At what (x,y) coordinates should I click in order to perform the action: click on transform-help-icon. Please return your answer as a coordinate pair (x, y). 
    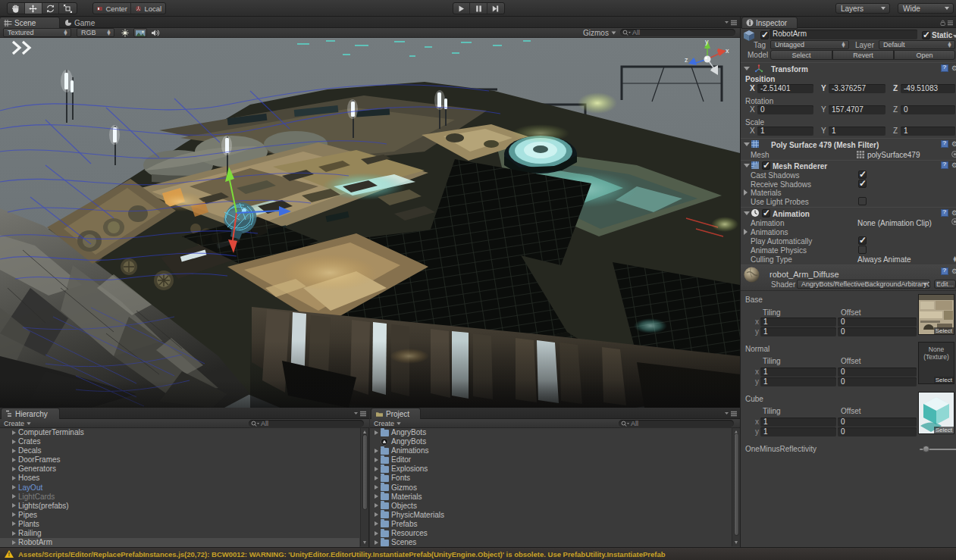
    Looking at the image, I should click on (945, 68).